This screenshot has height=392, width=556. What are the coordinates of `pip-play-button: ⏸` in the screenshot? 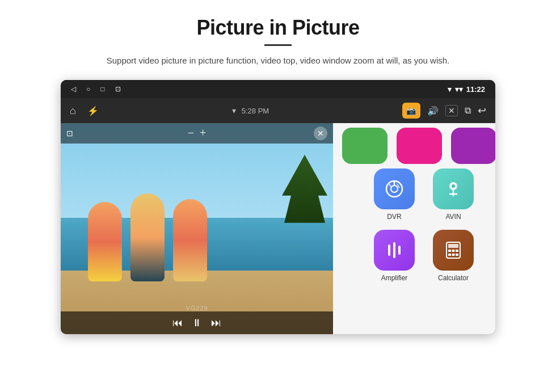 It's located at (197, 323).